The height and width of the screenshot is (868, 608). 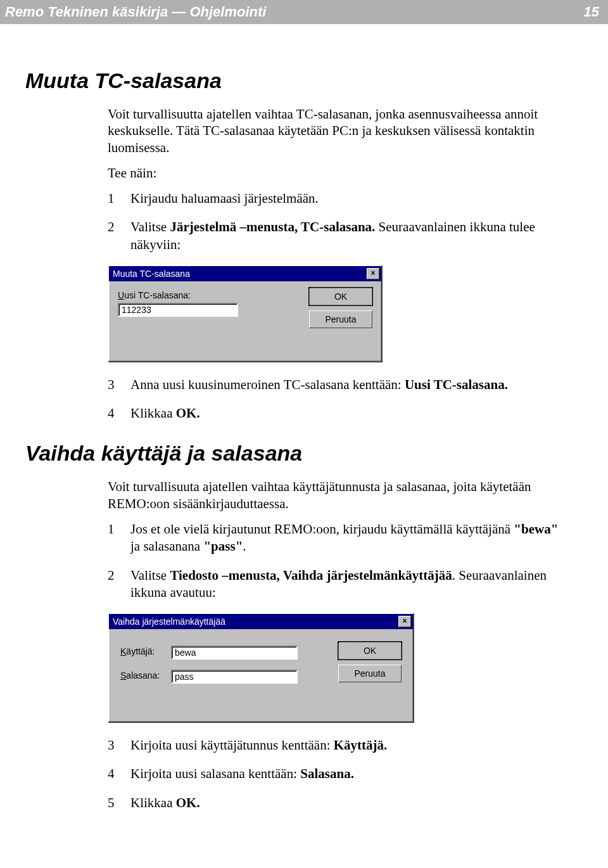 What do you see at coordinates (336, 495) in the screenshot?
I see `section2-intro: Voit turvallisuuta ajatellen vaihtaa käy…` at bounding box center [336, 495].